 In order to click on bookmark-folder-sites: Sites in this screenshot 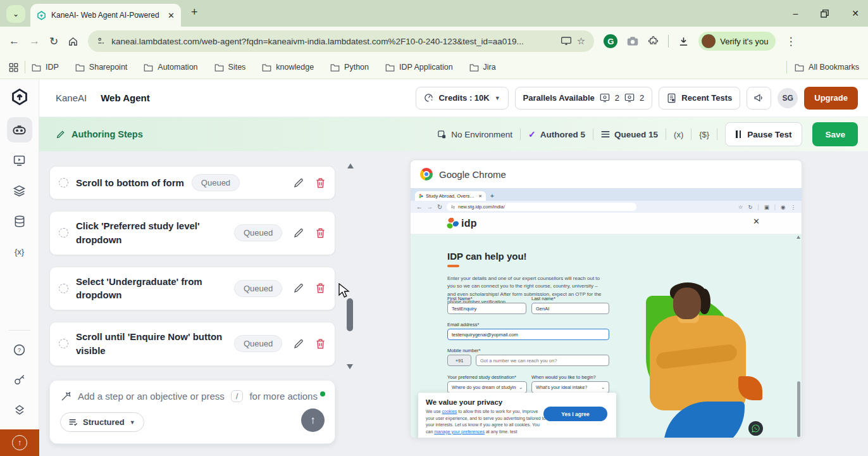, I will do `click(230, 67)`.